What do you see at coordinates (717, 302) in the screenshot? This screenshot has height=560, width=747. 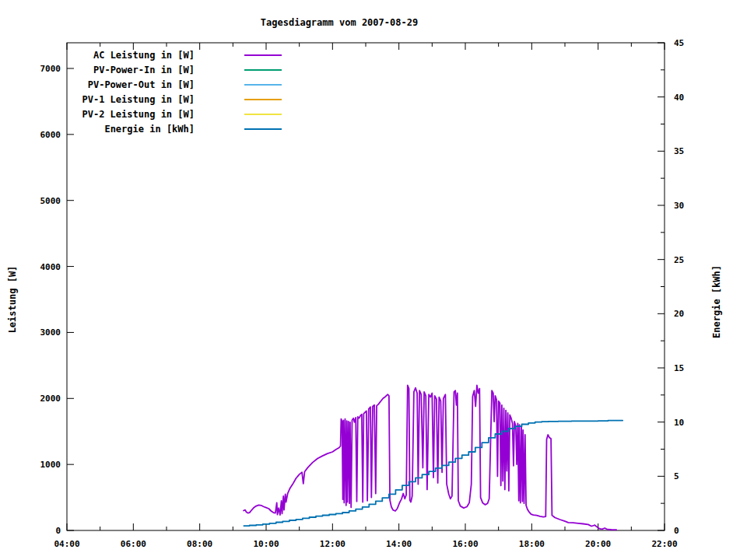 I see `y-axis-label-right: Energie [kWh]` at bounding box center [717, 302].